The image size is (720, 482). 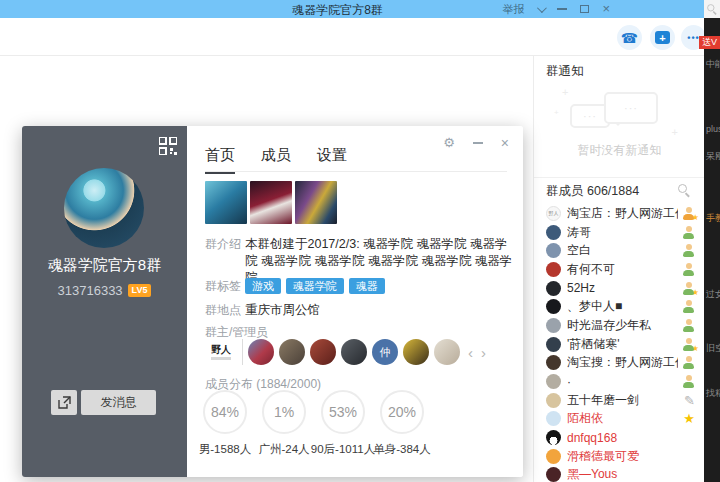 What do you see at coordinates (662, 38) in the screenshot?
I see `chat-plus-button: +` at bounding box center [662, 38].